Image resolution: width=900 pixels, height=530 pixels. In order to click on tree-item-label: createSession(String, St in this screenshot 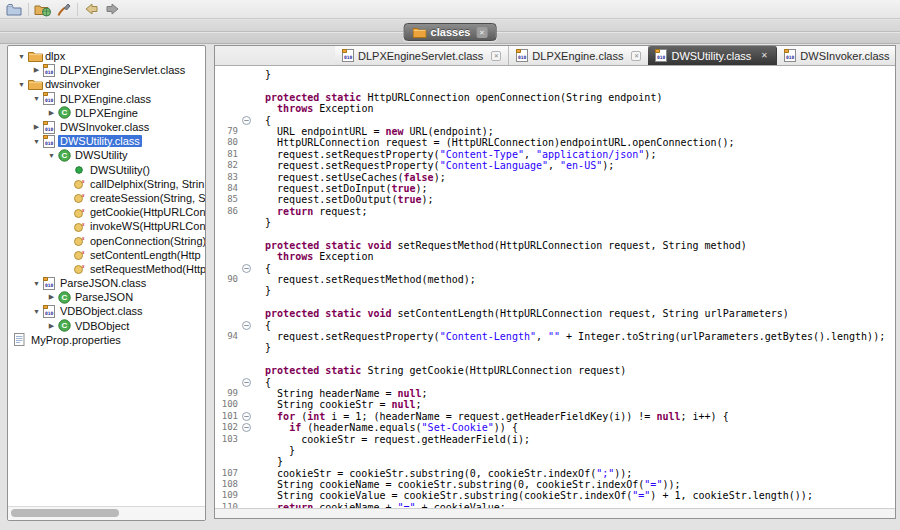, I will do `click(146, 198)`.